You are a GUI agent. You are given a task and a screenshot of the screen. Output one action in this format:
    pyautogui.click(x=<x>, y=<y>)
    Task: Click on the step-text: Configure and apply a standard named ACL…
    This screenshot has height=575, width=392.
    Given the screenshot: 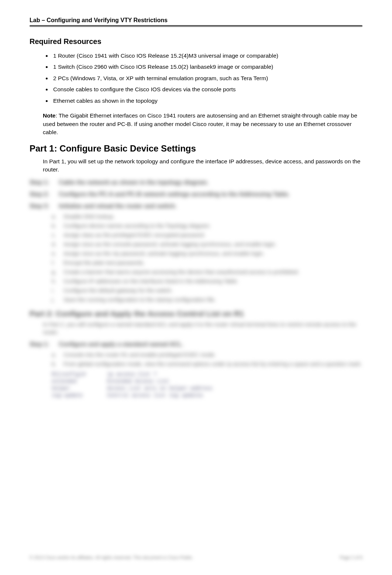 What is the action you would take?
    pyautogui.click(x=121, y=344)
    